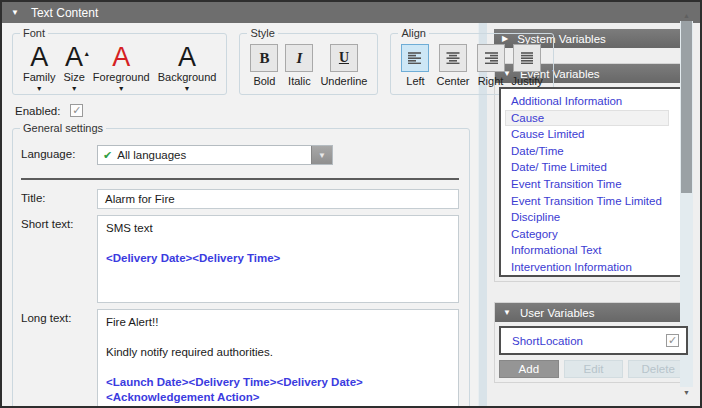 This screenshot has height=408, width=702. Describe the element at coordinates (74, 68) in the screenshot. I see `font-size-button: A▲ Size ▼` at that location.